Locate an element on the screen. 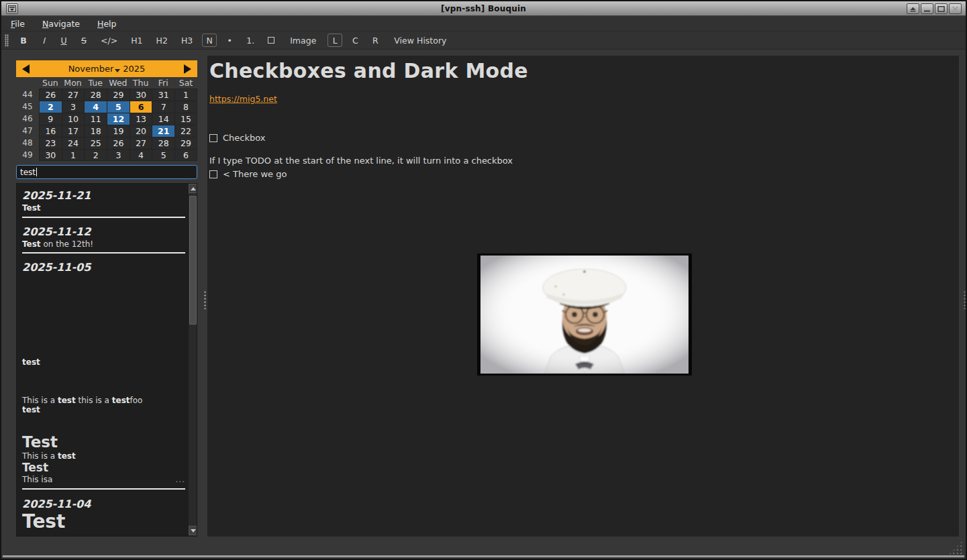 The width and height of the screenshot is (967, 560). calendar-day-24: 24 is located at coordinates (73, 143).